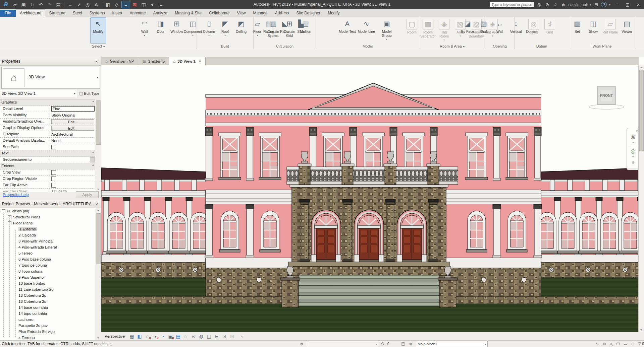  I want to click on active-only-icon: ☻, so click(411, 344).